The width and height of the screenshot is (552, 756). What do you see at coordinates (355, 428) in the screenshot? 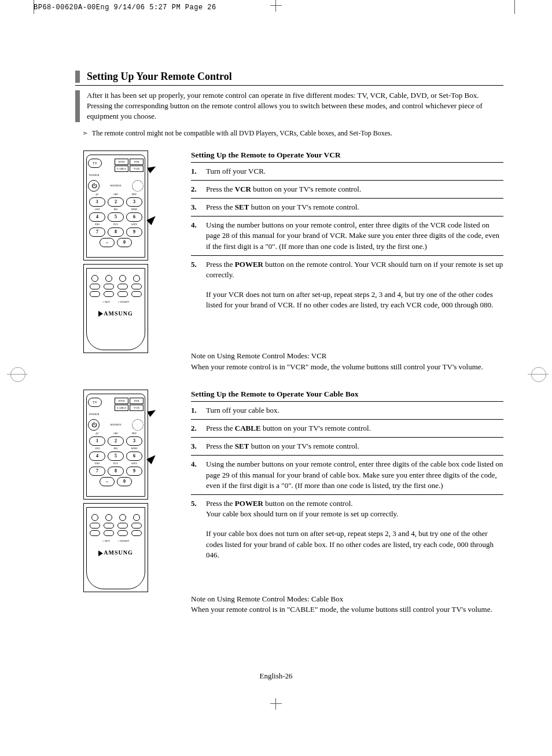
I see `step-text: Press the CABLE button on your TV's remo…` at bounding box center [355, 428].